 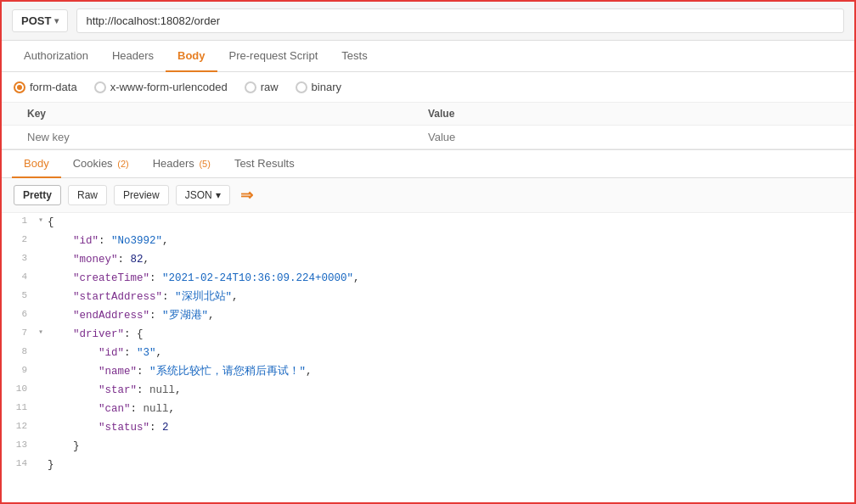 I want to click on radio-binary: binary, so click(x=318, y=87).